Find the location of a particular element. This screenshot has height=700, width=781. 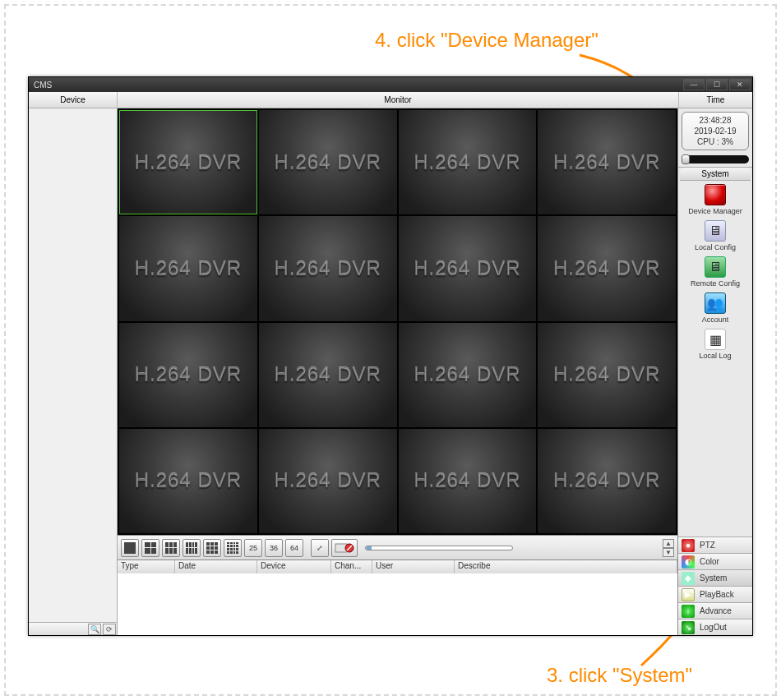

layout-64-button: 64 is located at coordinates (294, 548).